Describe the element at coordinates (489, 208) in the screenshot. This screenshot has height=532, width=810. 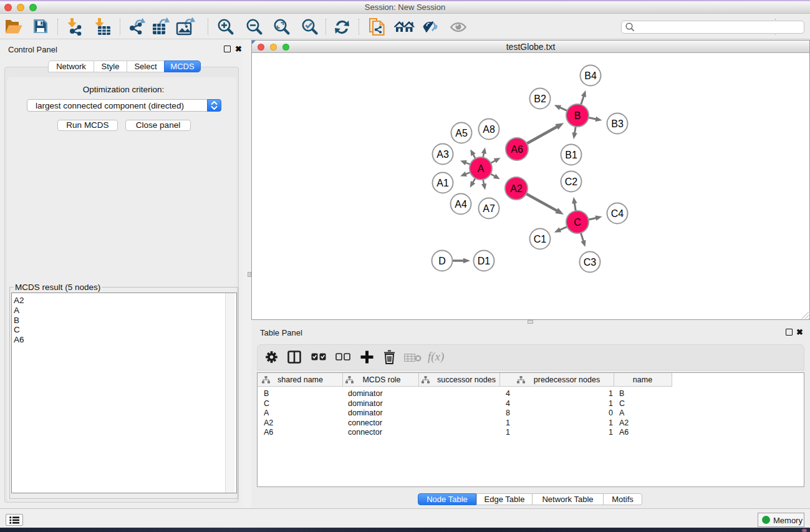
I see `svg-text: A7` at that location.